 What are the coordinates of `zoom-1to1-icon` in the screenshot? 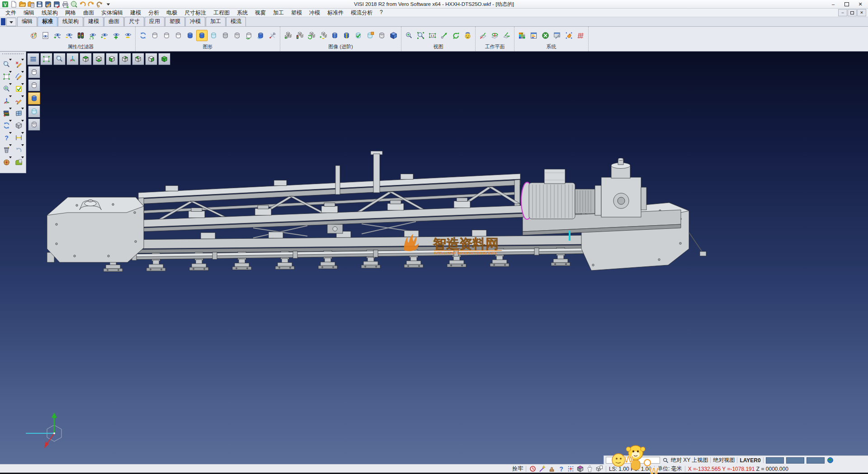 It's located at (432, 35).